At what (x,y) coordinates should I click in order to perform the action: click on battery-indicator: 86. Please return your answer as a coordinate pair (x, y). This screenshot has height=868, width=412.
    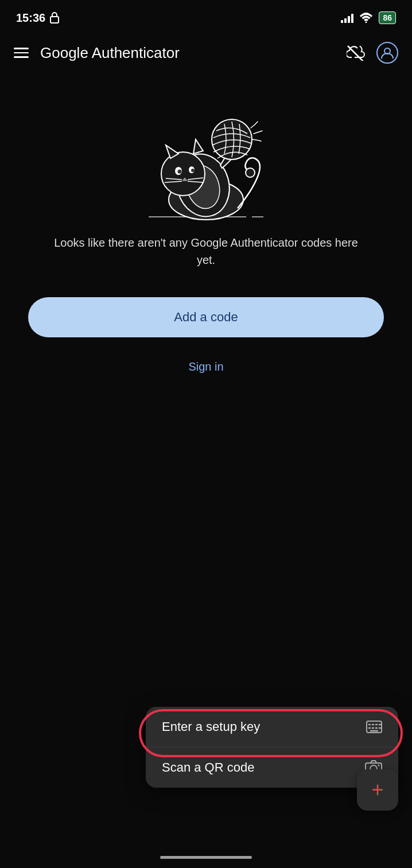
    Looking at the image, I should click on (387, 18).